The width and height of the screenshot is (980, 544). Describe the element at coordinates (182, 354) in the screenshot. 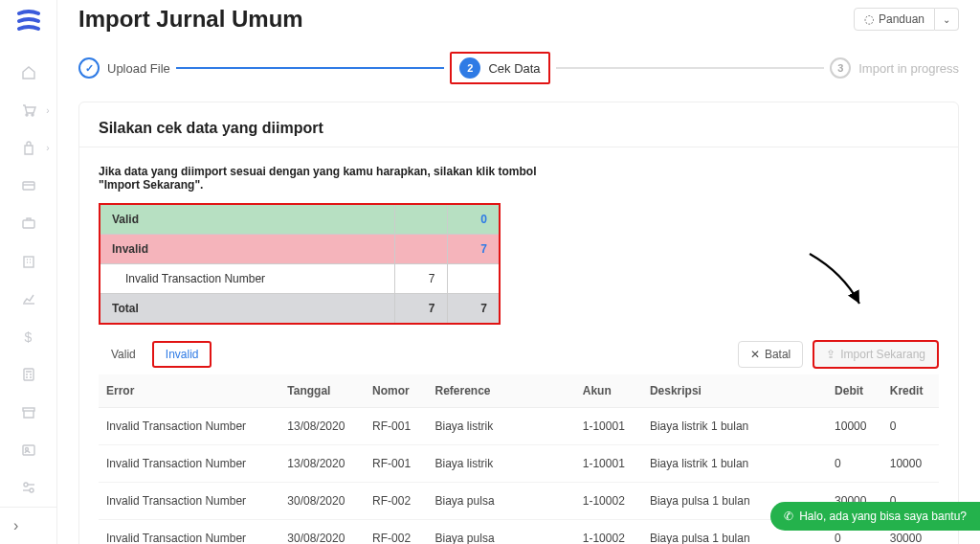

I see `tab-invalid: Invalid` at that location.